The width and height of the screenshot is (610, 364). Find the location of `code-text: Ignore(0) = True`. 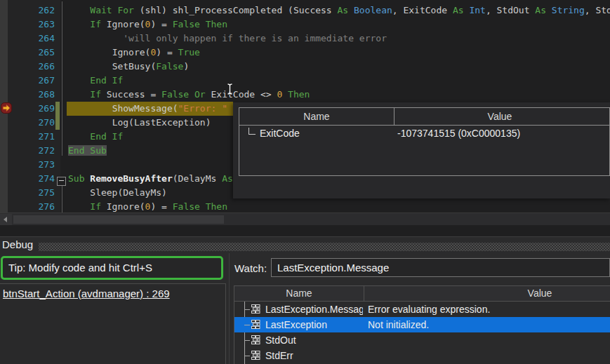

code-text: Ignore(0) = True is located at coordinates (134, 53).